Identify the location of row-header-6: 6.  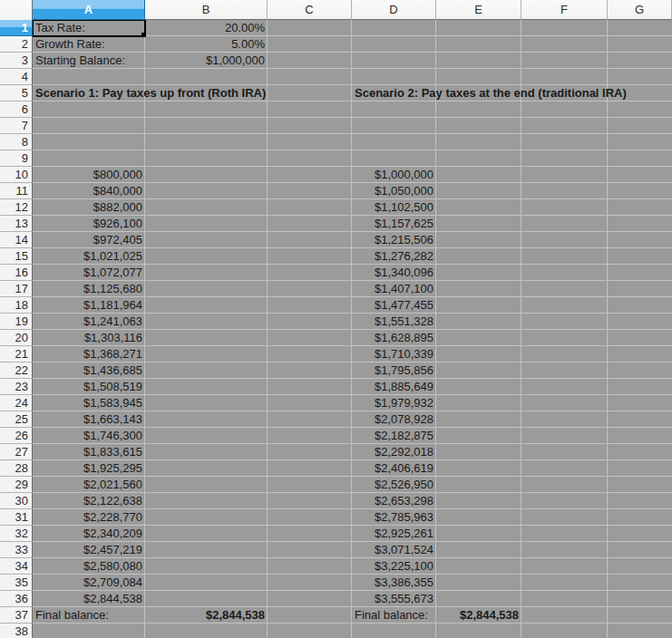
(16, 110).